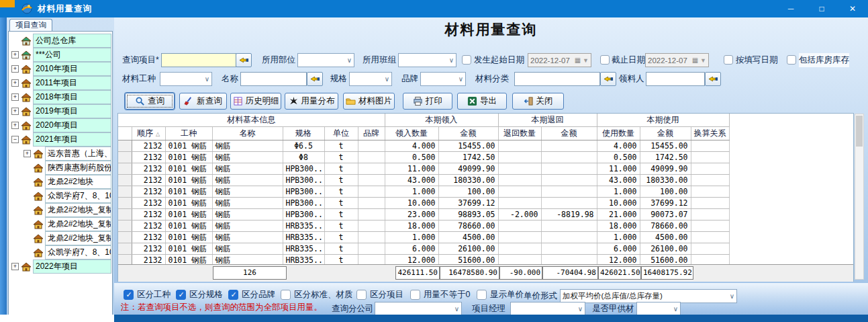 The image size is (868, 322). Describe the element at coordinates (418, 309) in the screenshot. I see `branch-query-select: ∨` at that location.